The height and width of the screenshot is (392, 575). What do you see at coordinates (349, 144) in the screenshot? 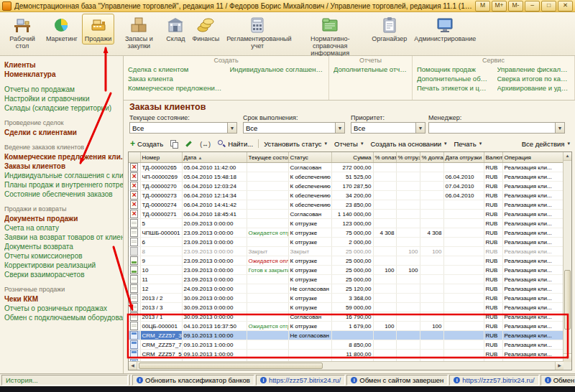
I see `reports-button: Отчеты▾` at bounding box center [349, 144].